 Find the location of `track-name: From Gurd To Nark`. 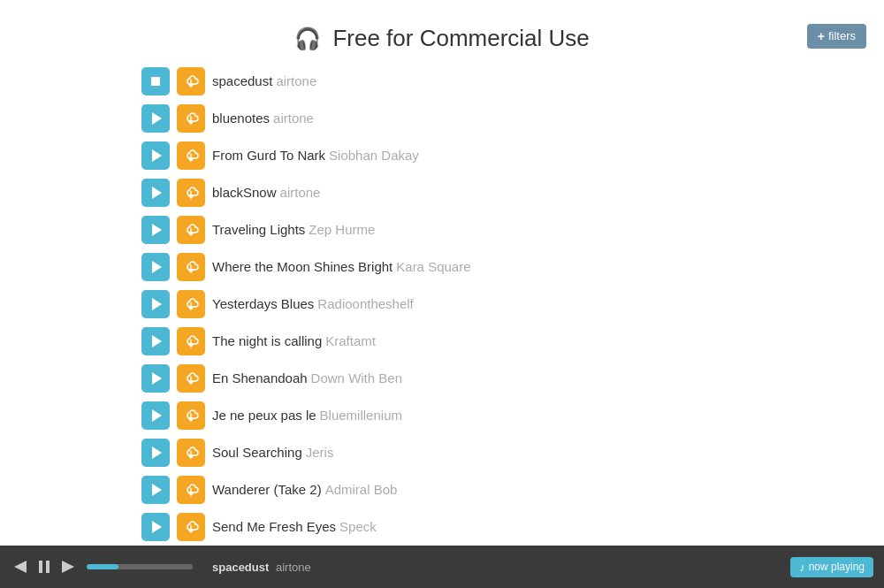

track-name: From Gurd To Nark is located at coordinates (269, 156).